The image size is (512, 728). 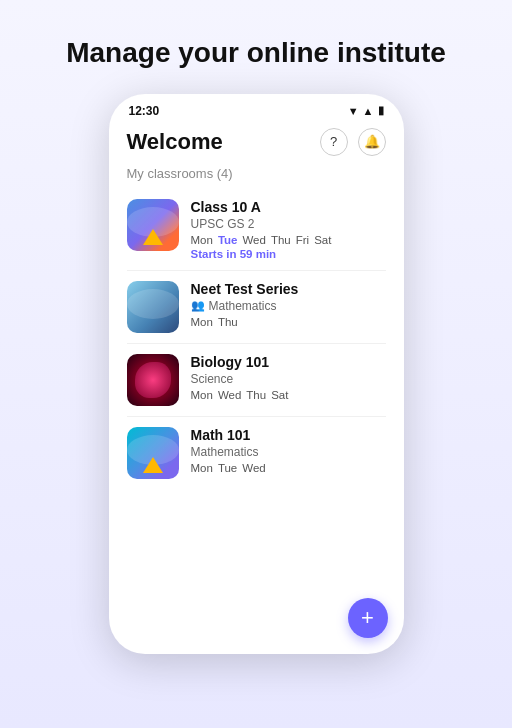 I want to click on classrooms-label: My classrooms (4), so click(x=256, y=178).